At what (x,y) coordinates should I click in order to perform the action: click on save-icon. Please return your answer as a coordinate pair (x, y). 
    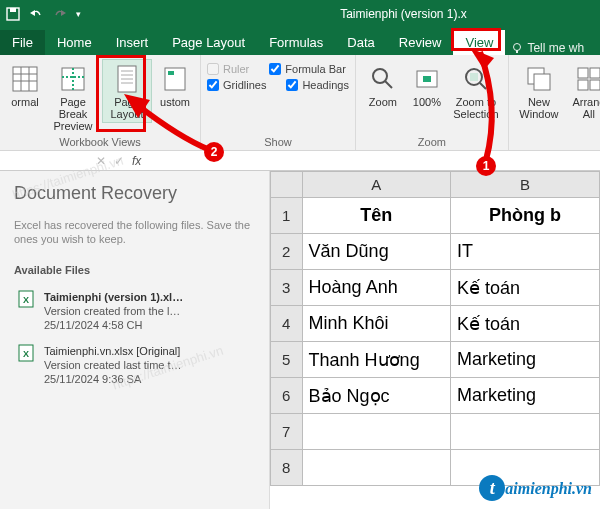
    Looking at the image, I should click on (13, 14).